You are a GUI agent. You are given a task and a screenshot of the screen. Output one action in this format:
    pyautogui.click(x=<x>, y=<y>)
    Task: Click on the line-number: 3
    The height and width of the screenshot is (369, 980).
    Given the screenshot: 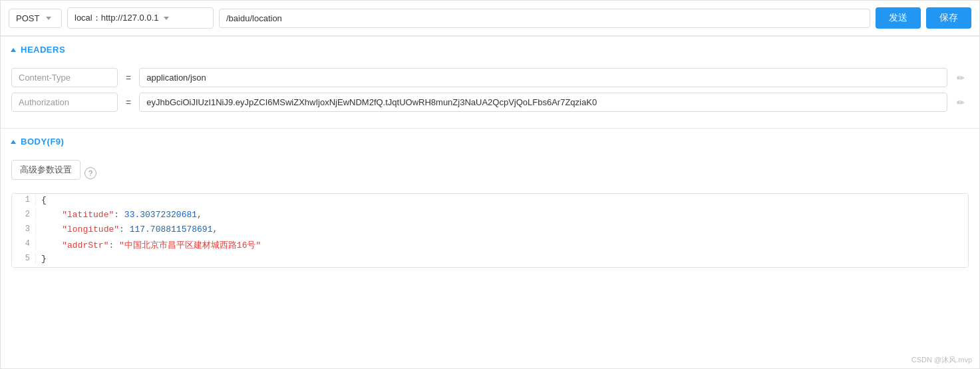 What is the action you would take?
    pyautogui.click(x=24, y=229)
    